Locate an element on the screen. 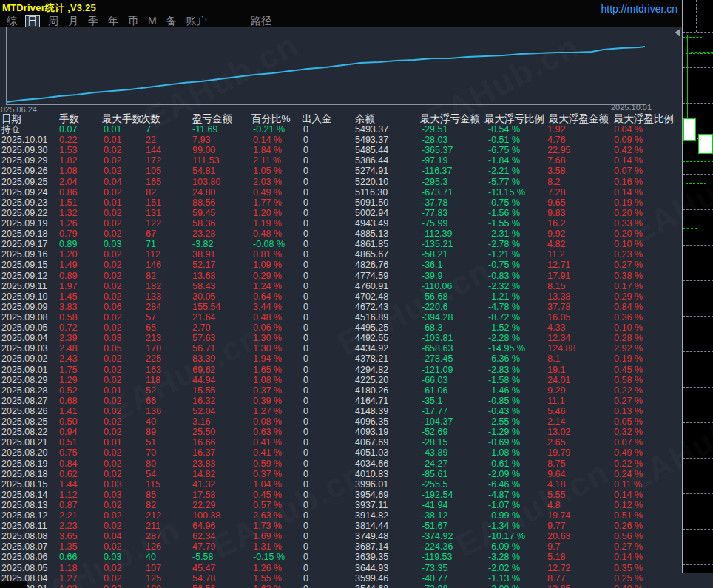 The height and width of the screenshot is (588, 713). cell-盈亏金额: 54.81 is located at coordinates (204, 171).